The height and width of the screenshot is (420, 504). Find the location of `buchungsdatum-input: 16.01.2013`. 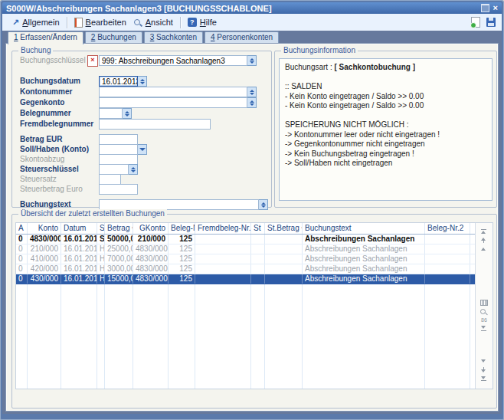

buchungsdatum-input: 16.01.2013 is located at coordinates (118, 81).